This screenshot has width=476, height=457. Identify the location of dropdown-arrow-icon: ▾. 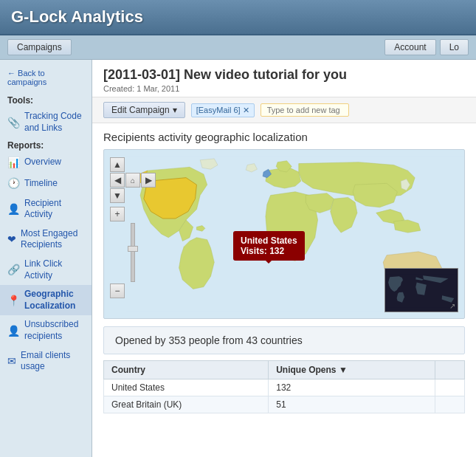
(175, 110).